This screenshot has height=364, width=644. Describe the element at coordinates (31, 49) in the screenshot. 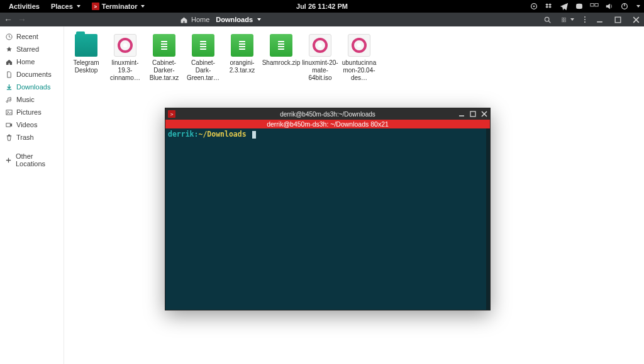

I see `sidebar-starred: Starred` at that location.